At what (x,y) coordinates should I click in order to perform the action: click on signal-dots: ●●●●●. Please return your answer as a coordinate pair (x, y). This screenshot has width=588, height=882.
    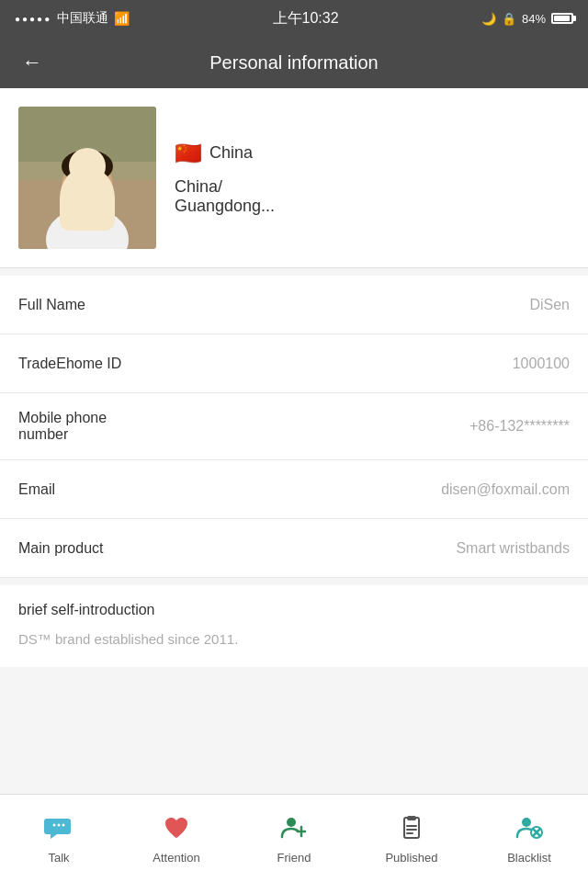
    Looking at the image, I should click on (33, 18).